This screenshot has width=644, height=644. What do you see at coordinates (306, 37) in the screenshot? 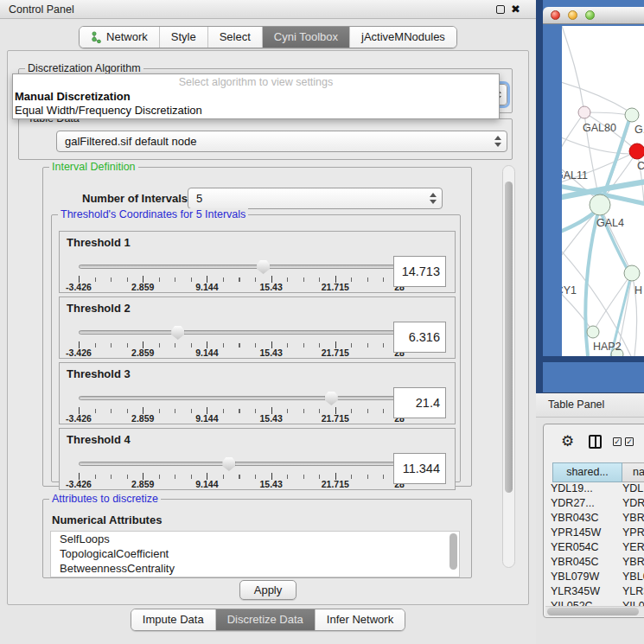
I see `tab-cyni-toolbox: Cyni Toolbox` at bounding box center [306, 37].